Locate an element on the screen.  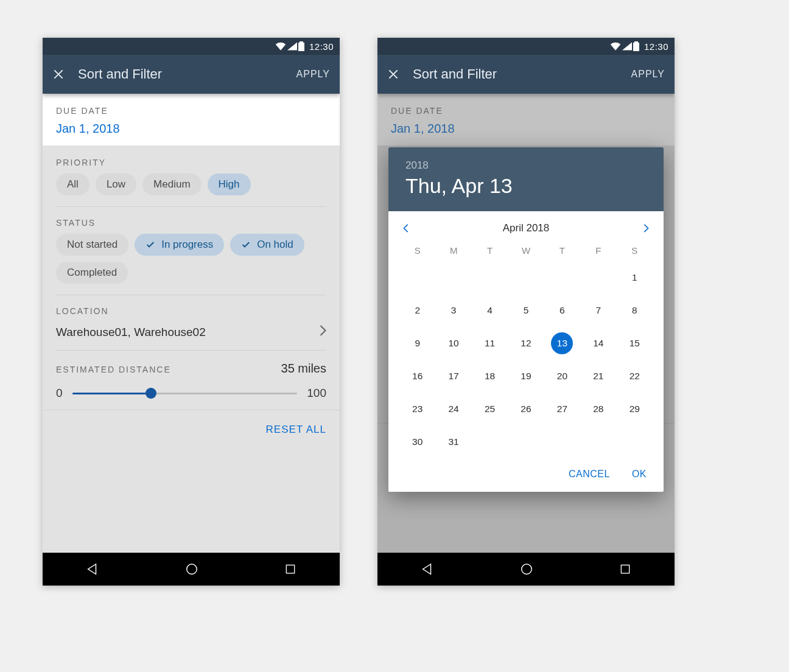
priority-chip-low: Low is located at coordinates (116, 184).